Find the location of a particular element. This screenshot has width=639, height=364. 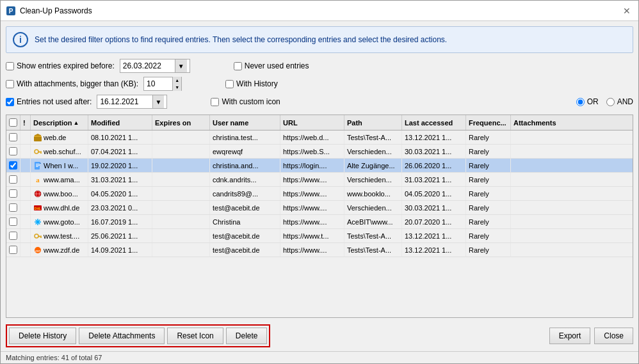

close-window-button: ✕ is located at coordinates (627, 11).